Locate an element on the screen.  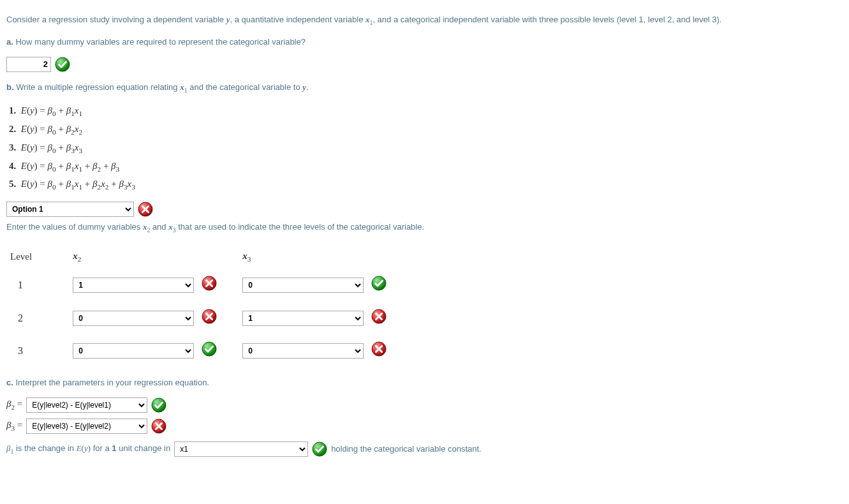
equation-option: E(y) = β0 + β2x2 is located at coordinates (426, 130).